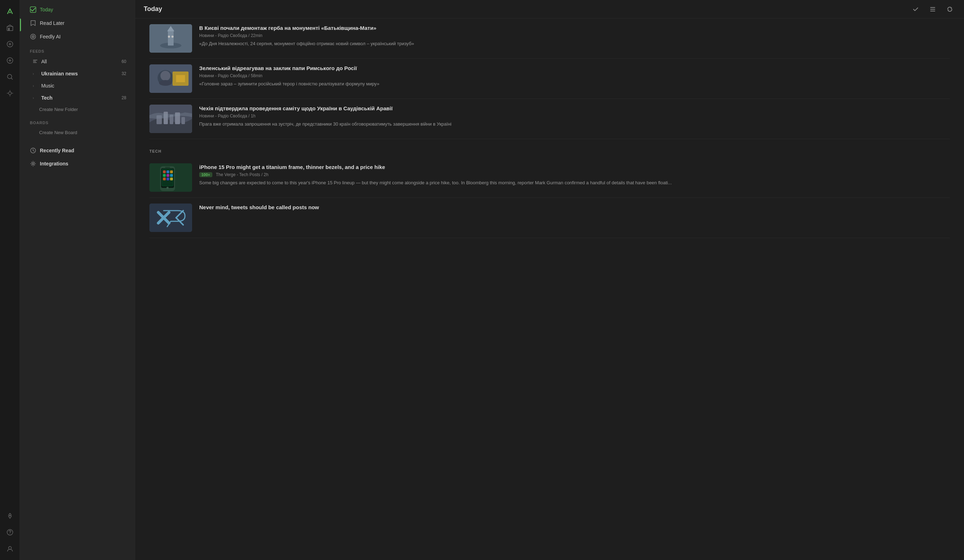 The height and width of the screenshot is (560, 964). I want to click on feed-music: › Music, so click(78, 86).